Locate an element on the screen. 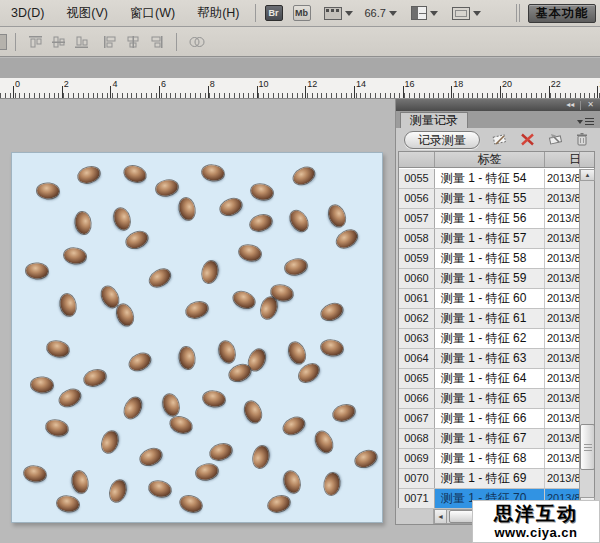  scroll-up-arrow: ▲ is located at coordinates (588, 175).